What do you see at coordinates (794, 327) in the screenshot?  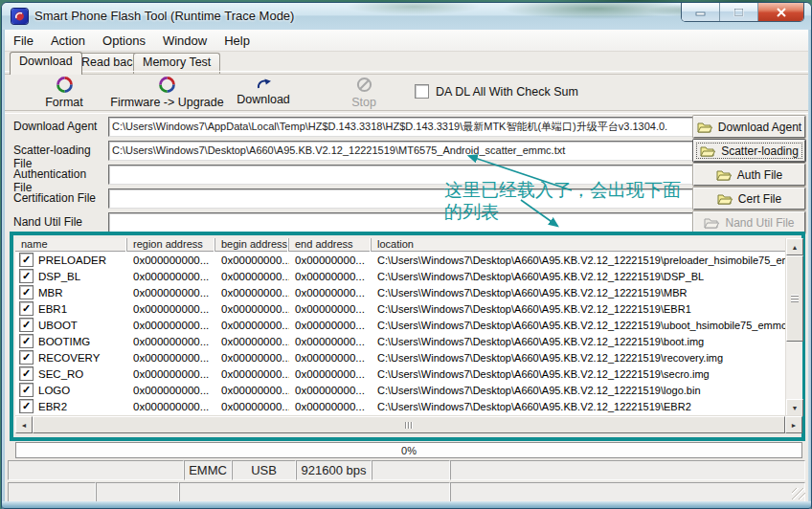 I see `vertical-scrollbar: ▲ ▼` at bounding box center [794, 327].